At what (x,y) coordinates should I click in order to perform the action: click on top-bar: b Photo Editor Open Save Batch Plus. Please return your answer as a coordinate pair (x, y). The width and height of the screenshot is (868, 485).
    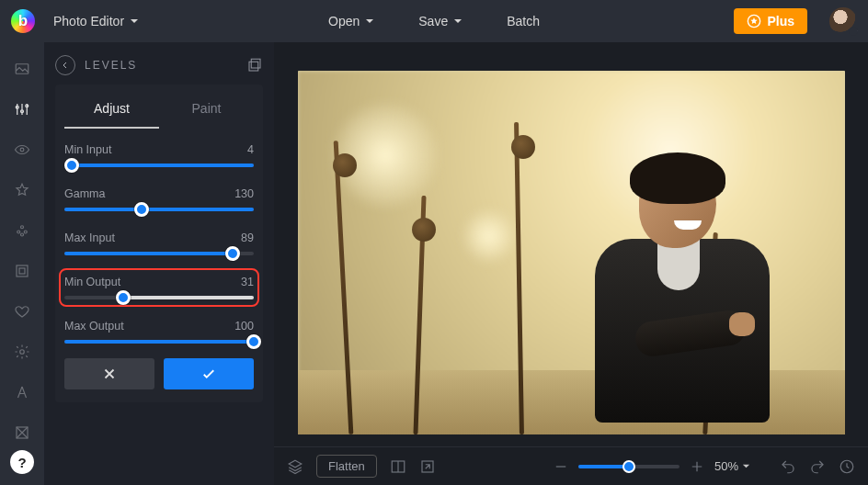
    Looking at the image, I should click on (434, 21).